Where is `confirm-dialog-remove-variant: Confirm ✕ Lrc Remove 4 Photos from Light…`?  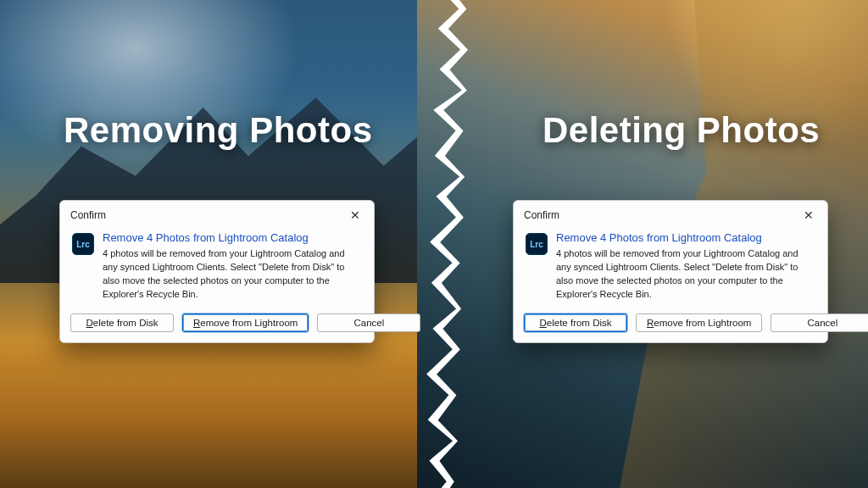 confirm-dialog-remove-variant: Confirm ✕ Lrc Remove 4 Photos from Light… is located at coordinates (217, 271).